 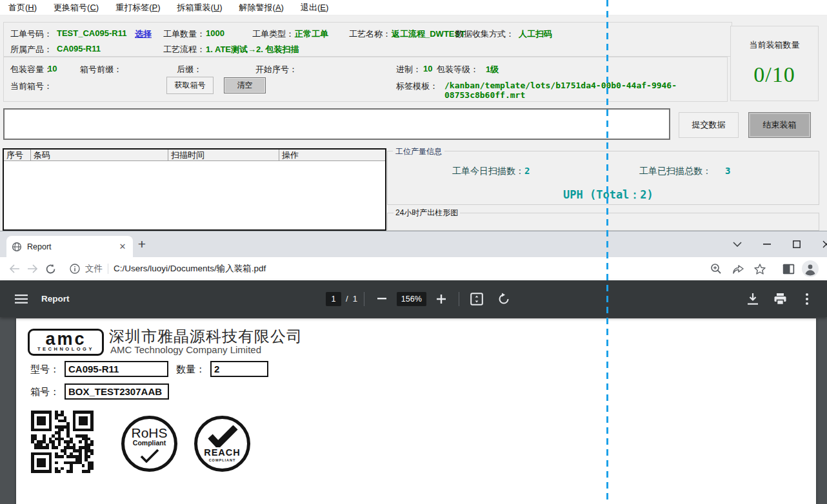 What do you see at coordinates (150, 443) in the screenshot?
I see `rohs-compliant-text: Compliant` at bounding box center [150, 443].